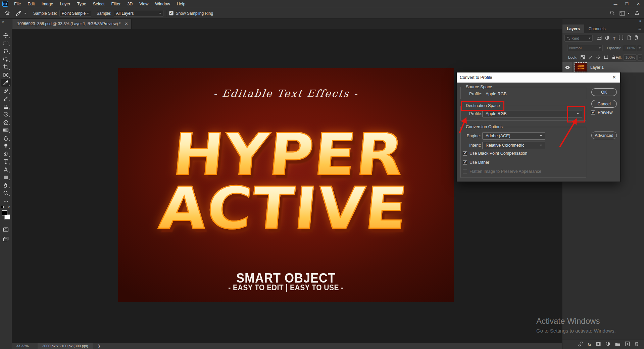  What do you see at coordinates (6, 146) in the screenshot?
I see `dodge-tool-button` at bounding box center [6, 146].